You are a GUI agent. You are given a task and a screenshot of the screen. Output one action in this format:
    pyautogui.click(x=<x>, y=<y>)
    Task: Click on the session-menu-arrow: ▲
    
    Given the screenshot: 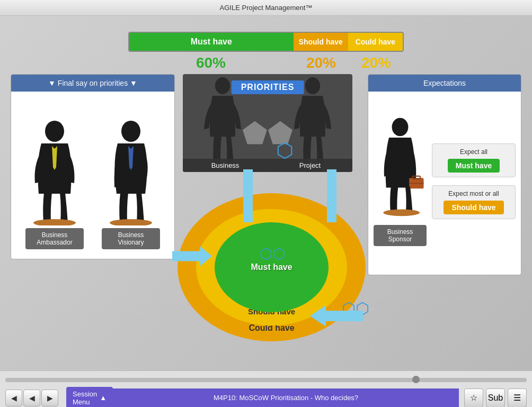 What is the action you would take?
    pyautogui.click(x=103, y=398)
    